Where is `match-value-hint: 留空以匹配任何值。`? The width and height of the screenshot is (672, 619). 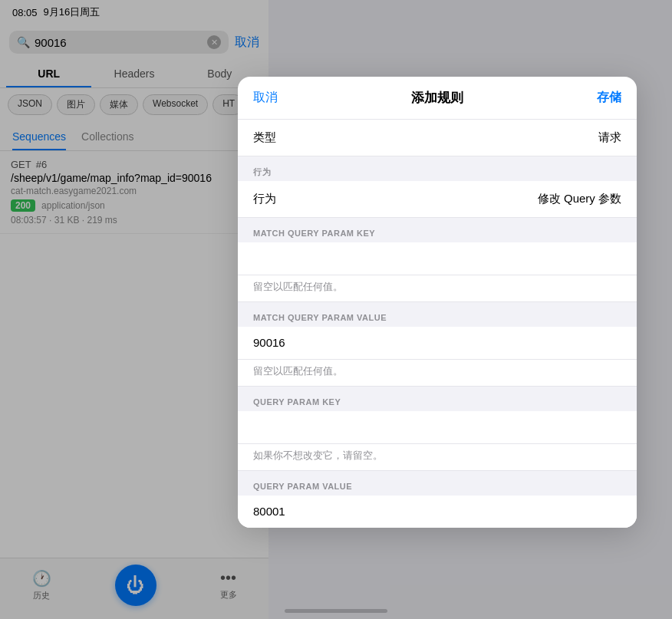 match-value-hint: 留空以匹配任何值。 is located at coordinates (437, 373).